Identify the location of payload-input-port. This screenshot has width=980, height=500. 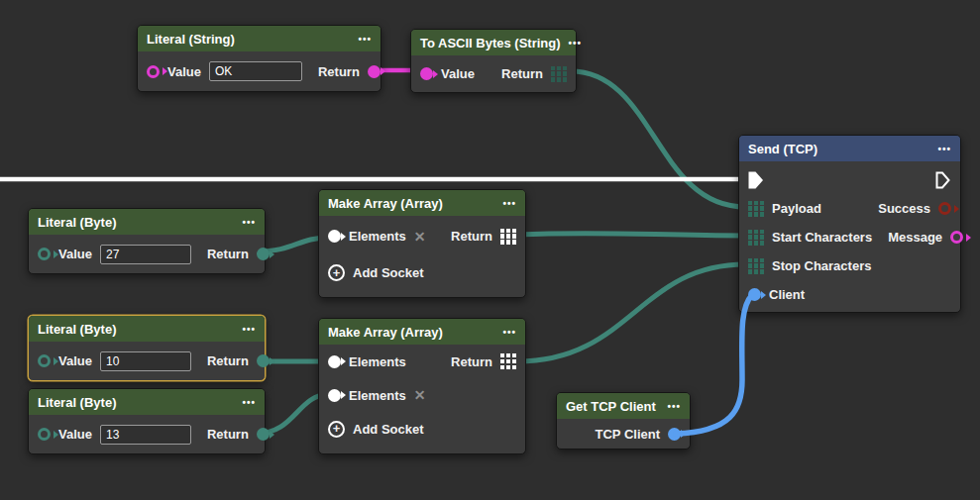
(756, 209).